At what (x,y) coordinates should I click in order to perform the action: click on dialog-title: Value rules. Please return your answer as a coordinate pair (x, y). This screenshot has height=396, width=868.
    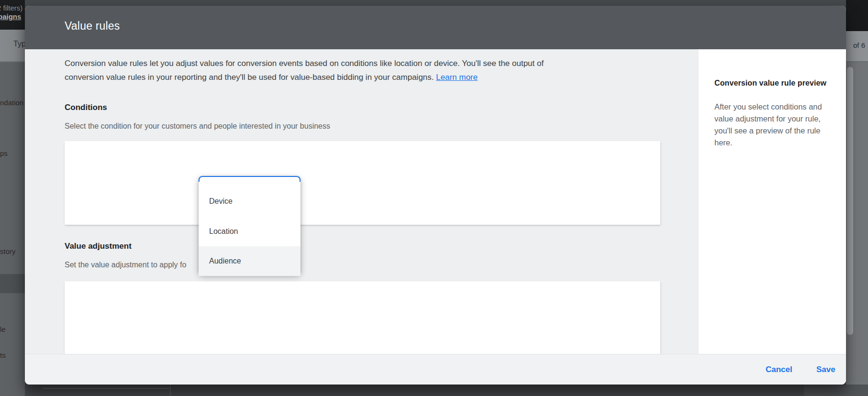
    Looking at the image, I should click on (92, 26).